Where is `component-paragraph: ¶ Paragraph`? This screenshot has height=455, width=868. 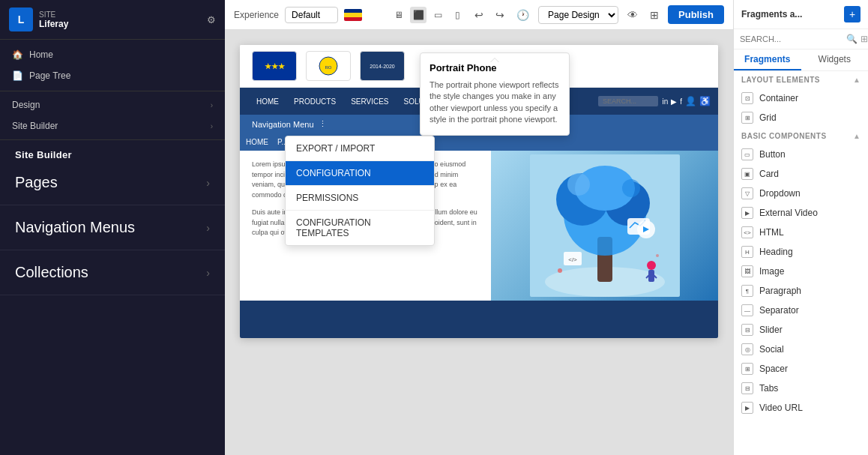 component-paragraph: ¶ Paragraph is located at coordinates (801, 291).